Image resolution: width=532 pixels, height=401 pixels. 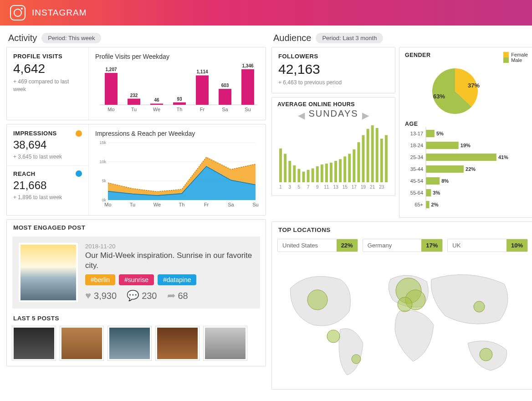 I want to click on audience-header: Audience Period: Last 3 month, so click(x=403, y=38).